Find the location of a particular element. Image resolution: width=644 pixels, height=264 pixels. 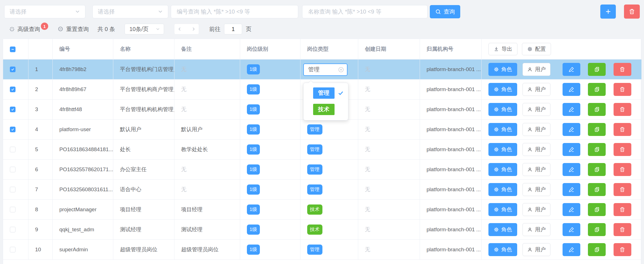

cell-index: 6 is located at coordinates (40, 169).